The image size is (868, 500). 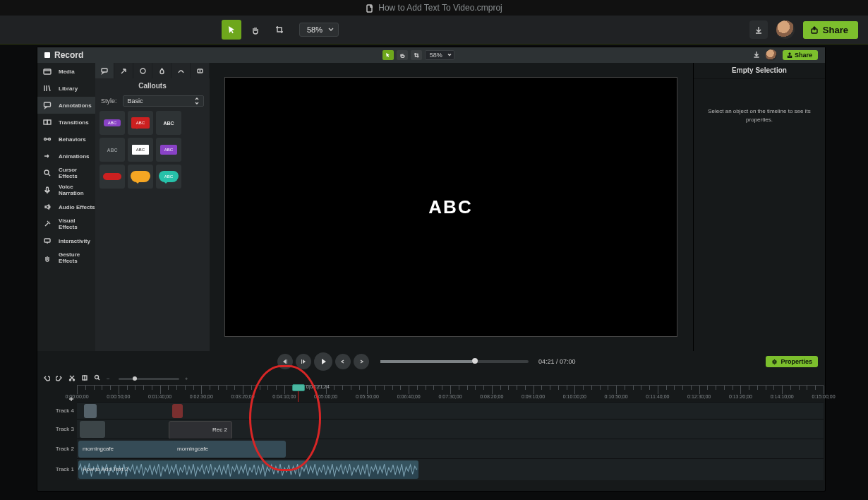 What do you see at coordinates (450, 429) in the screenshot?
I see `track-lane: Rec 2` at bounding box center [450, 429].